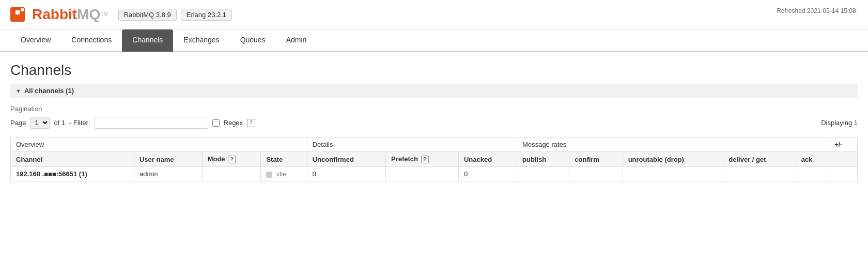 This screenshot has width=868, height=275. What do you see at coordinates (207, 14) in the screenshot?
I see `erlang-version-badge: Erlang 23.2.1` at bounding box center [207, 14].